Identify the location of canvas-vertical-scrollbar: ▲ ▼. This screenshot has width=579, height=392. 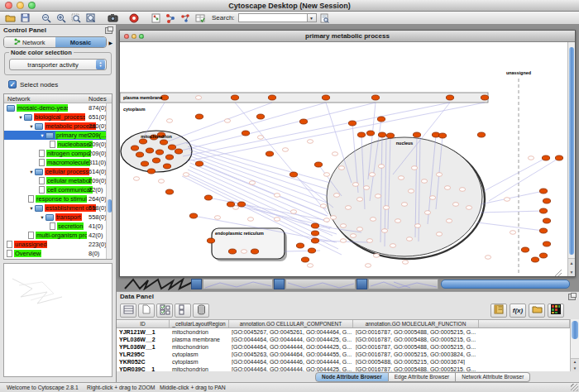
(571, 159).